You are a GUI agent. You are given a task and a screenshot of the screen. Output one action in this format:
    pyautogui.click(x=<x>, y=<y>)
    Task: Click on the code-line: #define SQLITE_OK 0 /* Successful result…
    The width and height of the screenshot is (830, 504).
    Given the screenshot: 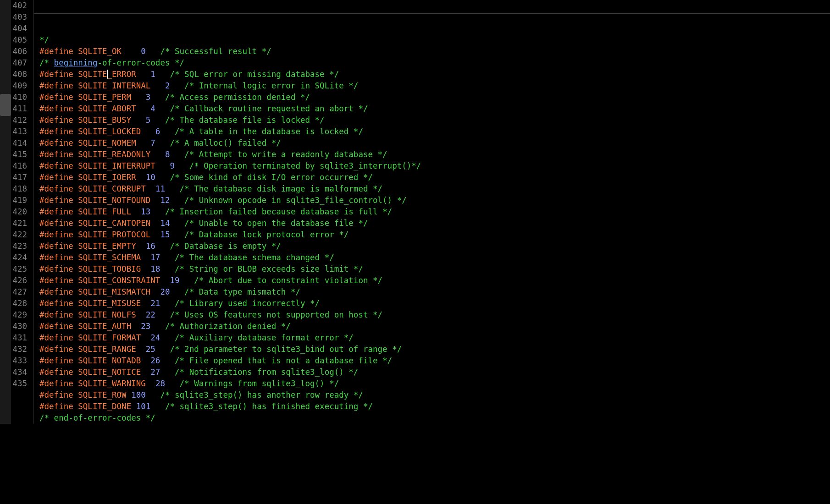 What is the action you would take?
    pyautogui.click(x=435, y=51)
    